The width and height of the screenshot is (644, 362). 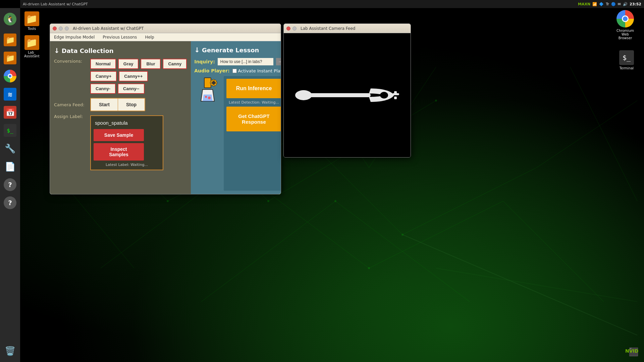 I want to click on camera-minimize-button, so click(x=294, y=28).